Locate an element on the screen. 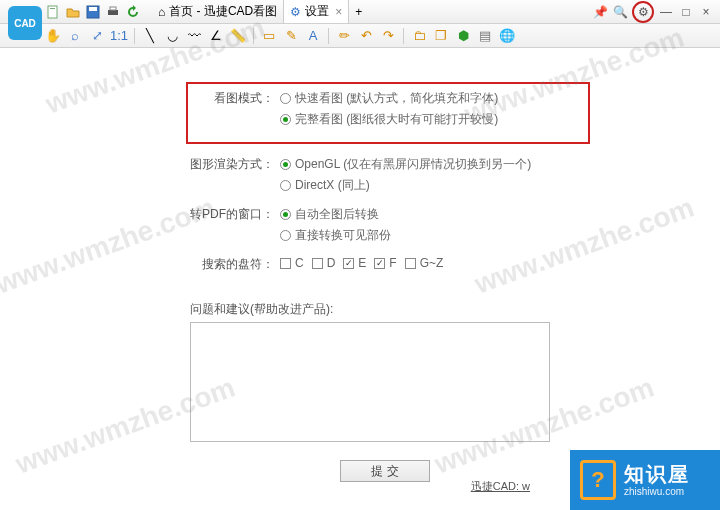 Image resolution: width=720 pixels, height=510 pixels. view-mode-full: 完整看图 (图纸很大时有可能打开较慢) is located at coordinates (389, 120).